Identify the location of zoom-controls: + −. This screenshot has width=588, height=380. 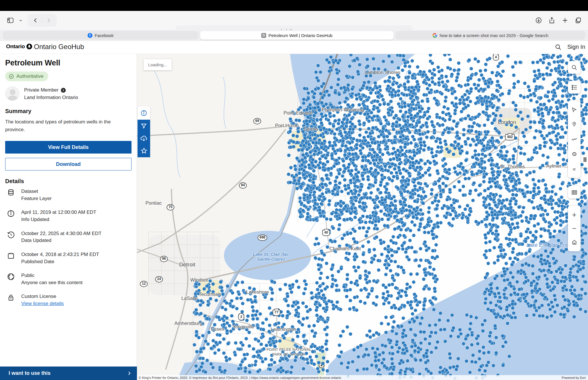
(574, 228).